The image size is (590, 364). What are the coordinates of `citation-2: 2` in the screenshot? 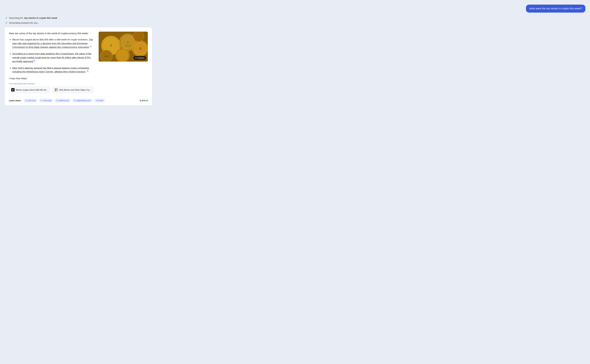 It's located at (34, 61).